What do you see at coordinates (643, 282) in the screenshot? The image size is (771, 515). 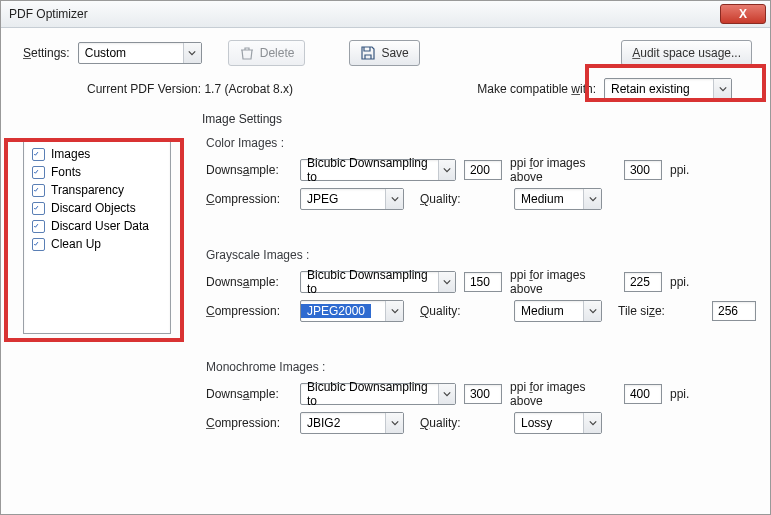 I see `gray-above-ppi-field: 225` at bounding box center [643, 282].